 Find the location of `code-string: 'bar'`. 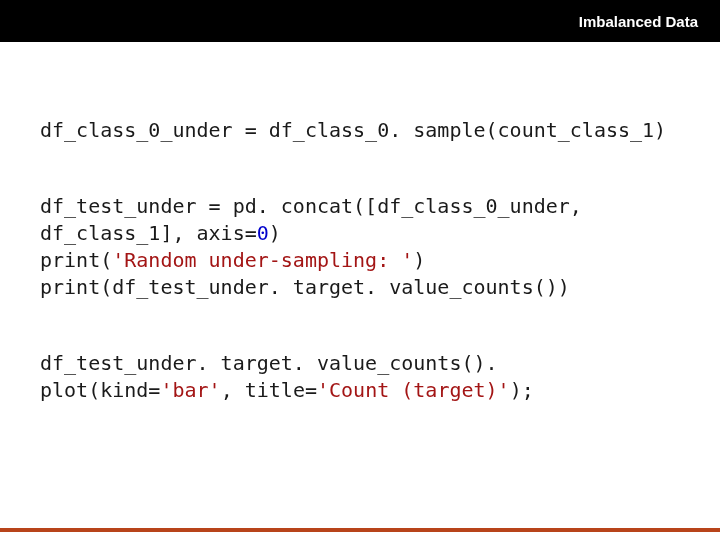

code-string: 'bar' is located at coordinates (190, 390).